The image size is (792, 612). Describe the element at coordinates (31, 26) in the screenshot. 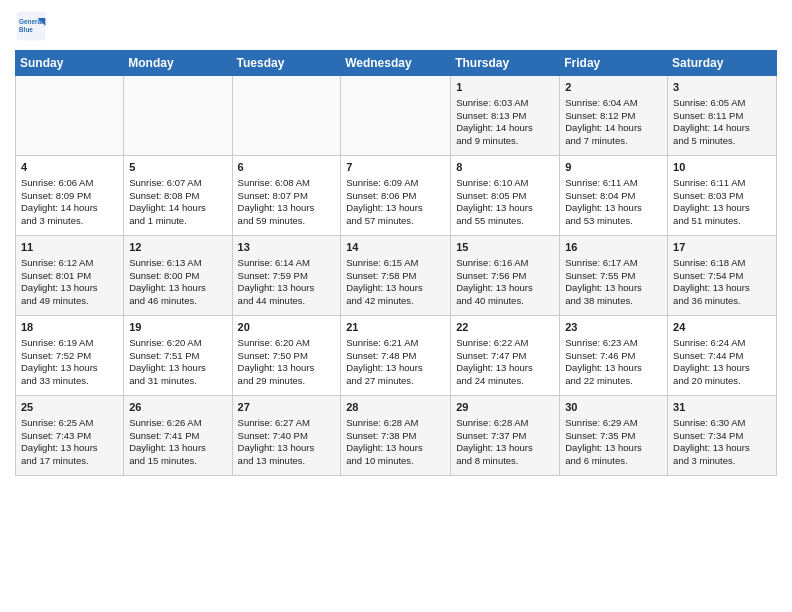

I see `logo: General Blue` at that location.